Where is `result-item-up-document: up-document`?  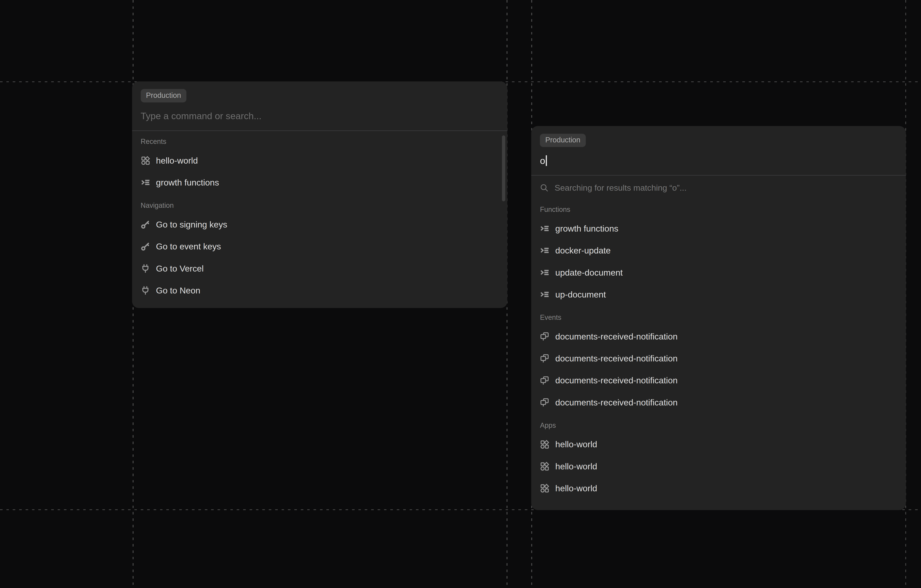 result-item-up-document: up-document is located at coordinates (719, 295).